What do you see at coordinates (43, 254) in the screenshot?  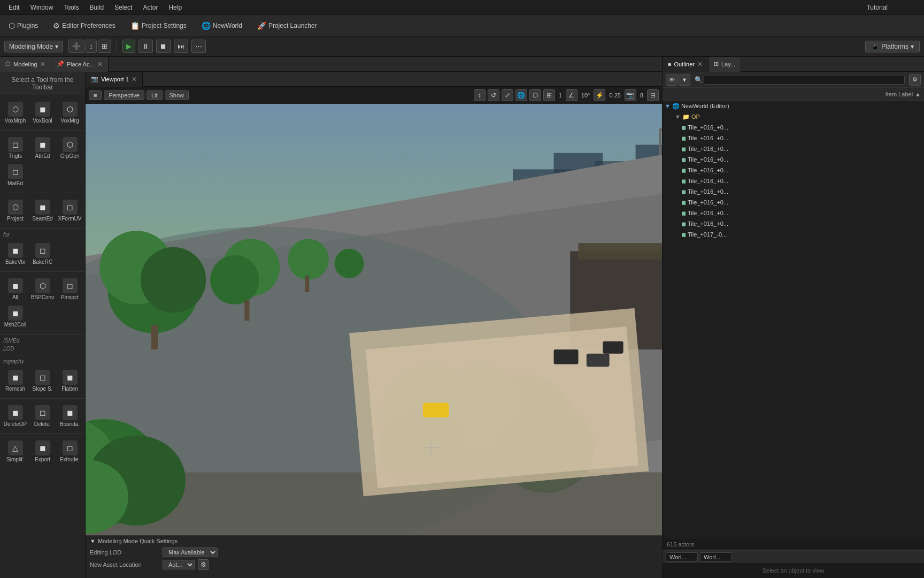 I see `tool-item-bakerc: ◻ BakeRC` at bounding box center [43, 254].